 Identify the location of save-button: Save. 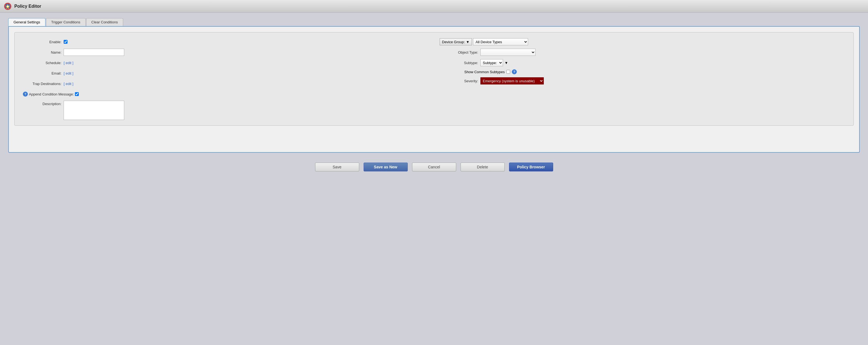
(337, 167).